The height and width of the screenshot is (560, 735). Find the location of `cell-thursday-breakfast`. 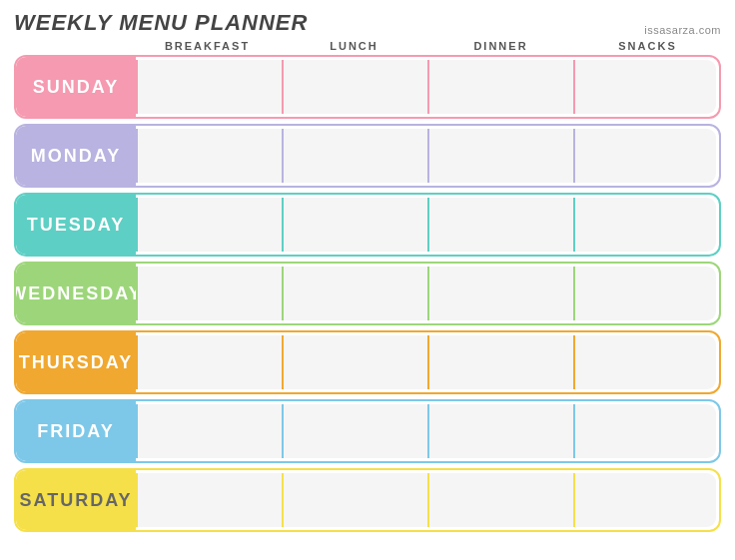

cell-thursday-breakfast is located at coordinates (209, 362).